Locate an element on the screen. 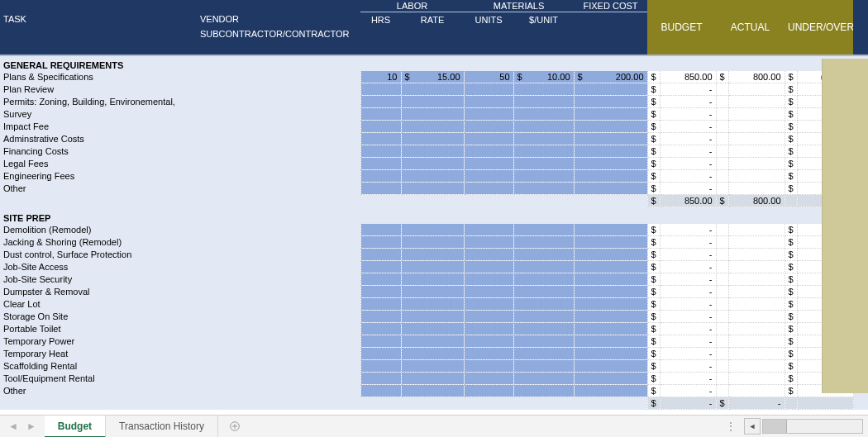 This screenshot has width=868, height=437. scroll-track is located at coordinates (813, 426).